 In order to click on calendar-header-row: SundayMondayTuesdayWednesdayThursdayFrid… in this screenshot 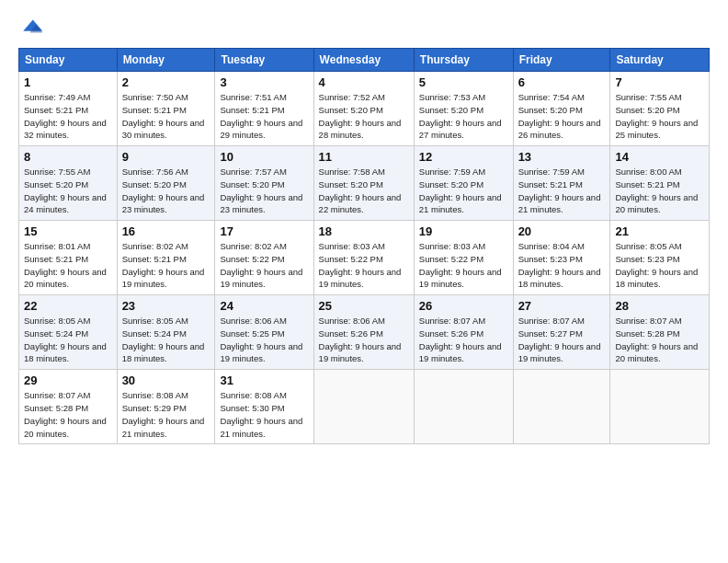, I will do `click(364, 61)`.